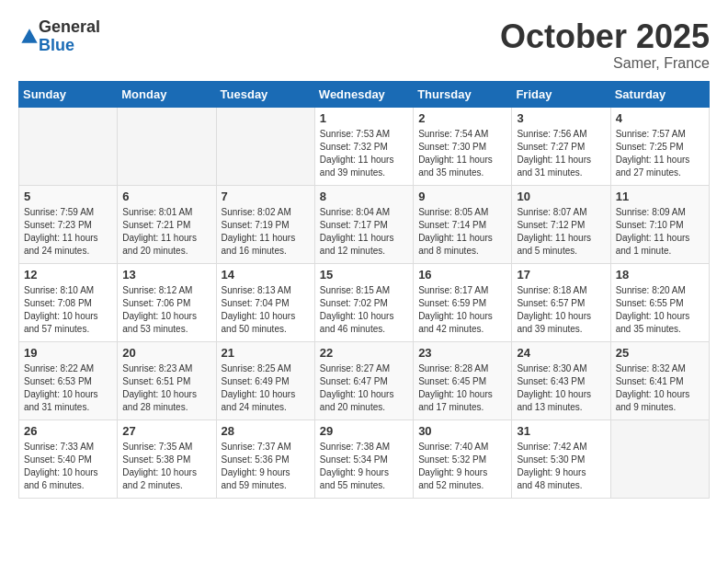  Describe the element at coordinates (364, 381) in the screenshot. I see `week-row-4: 19Sunrise: 8:22 AM Sunset: 6:53 PM Dayli…` at that location.